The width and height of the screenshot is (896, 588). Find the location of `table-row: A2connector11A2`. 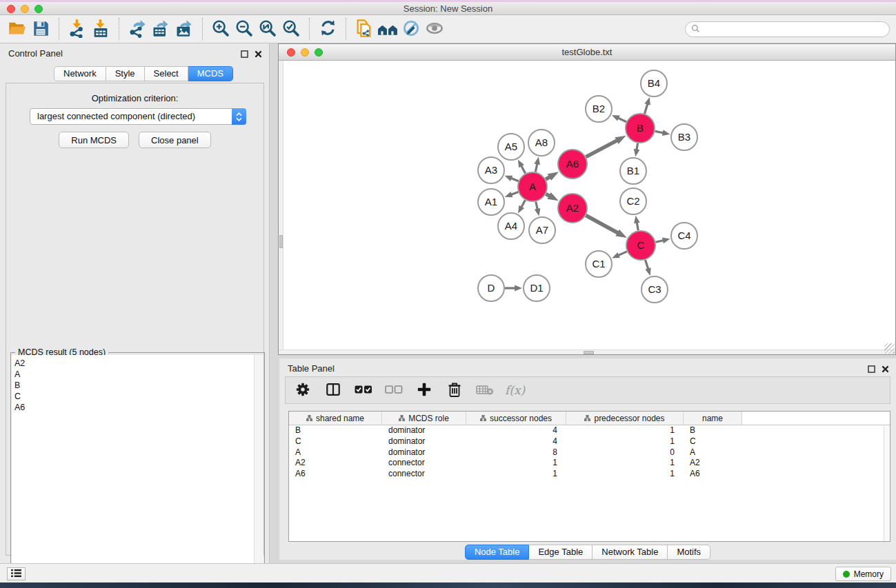

table-row: A2connector11A2 is located at coordinates (589, 463).